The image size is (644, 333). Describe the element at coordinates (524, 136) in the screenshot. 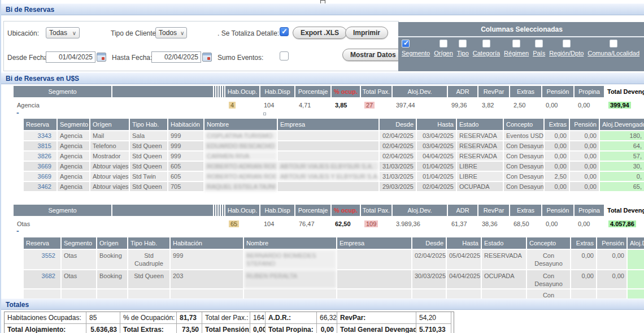

I see `cell-concepto: Eventos USD` at that location.